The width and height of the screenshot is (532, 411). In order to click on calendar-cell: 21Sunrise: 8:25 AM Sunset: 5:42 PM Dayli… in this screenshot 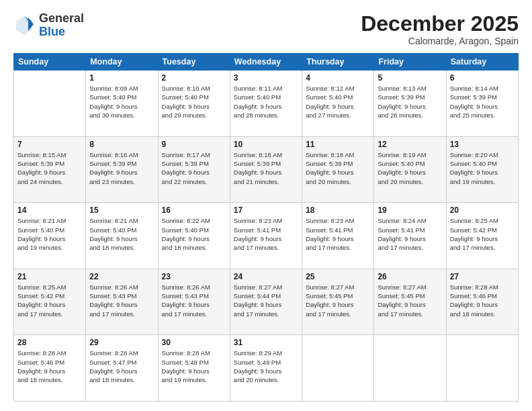, I will do `click(50, 302)`.